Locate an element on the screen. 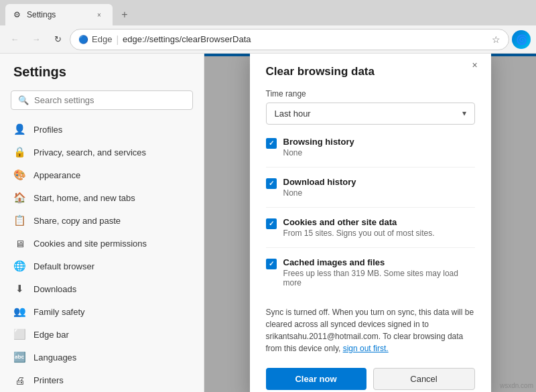 This screenshot has width=536, height=392. back-button: ← is located at coordinates (15, 40).